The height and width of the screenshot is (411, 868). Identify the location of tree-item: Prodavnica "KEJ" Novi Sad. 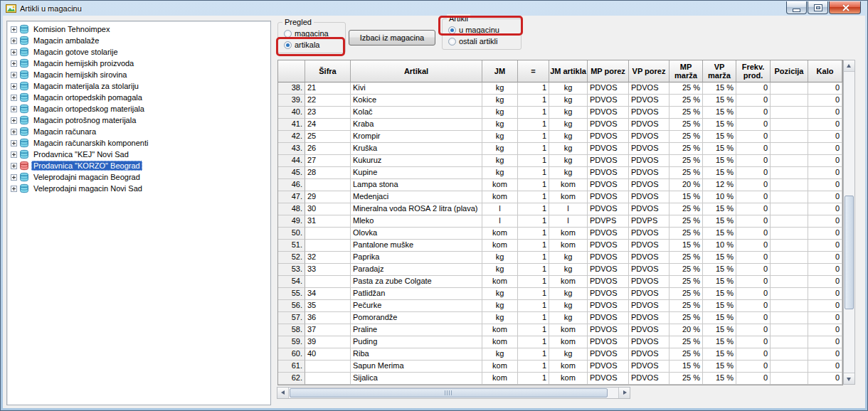
(139, 154).